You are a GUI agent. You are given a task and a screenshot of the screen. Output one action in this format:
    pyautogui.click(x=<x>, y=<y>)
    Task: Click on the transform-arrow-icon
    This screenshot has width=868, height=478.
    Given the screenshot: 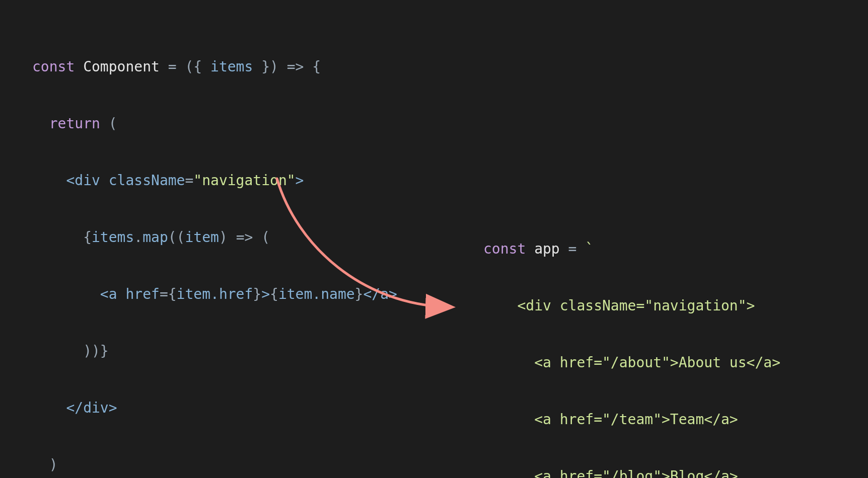 What is the action you would take?
    pyautogui.click(x=368, y=247)
    